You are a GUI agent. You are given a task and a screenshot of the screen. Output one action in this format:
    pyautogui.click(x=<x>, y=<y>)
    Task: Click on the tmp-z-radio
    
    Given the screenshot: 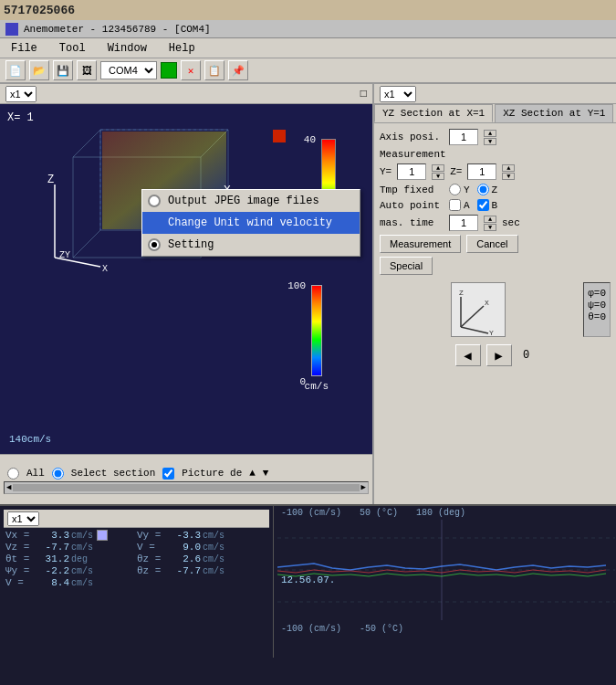 What is the action you would take?
    pyautogui.click(x=484, y=190)
    